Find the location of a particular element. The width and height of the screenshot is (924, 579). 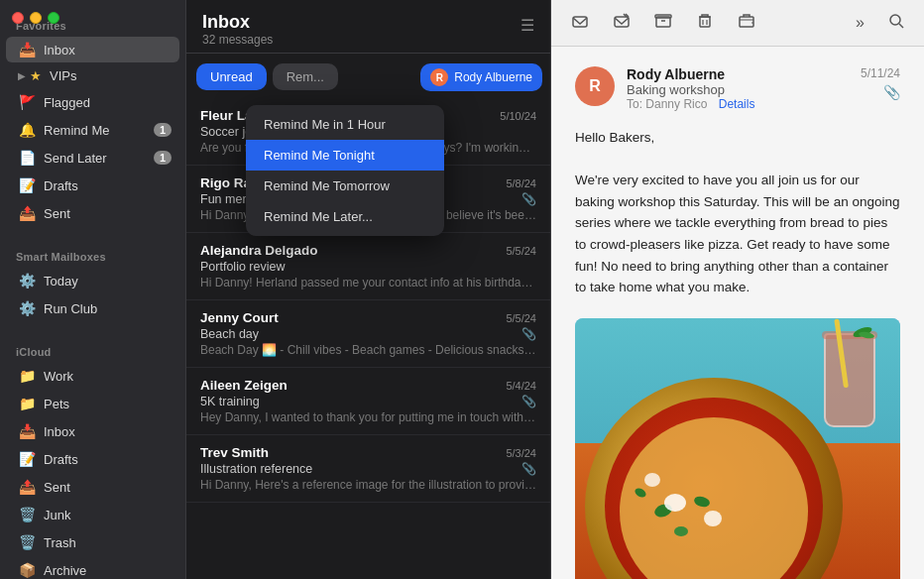

sidebar-item-inbox: 📥 Inbox is located at coordinates (93, 50).